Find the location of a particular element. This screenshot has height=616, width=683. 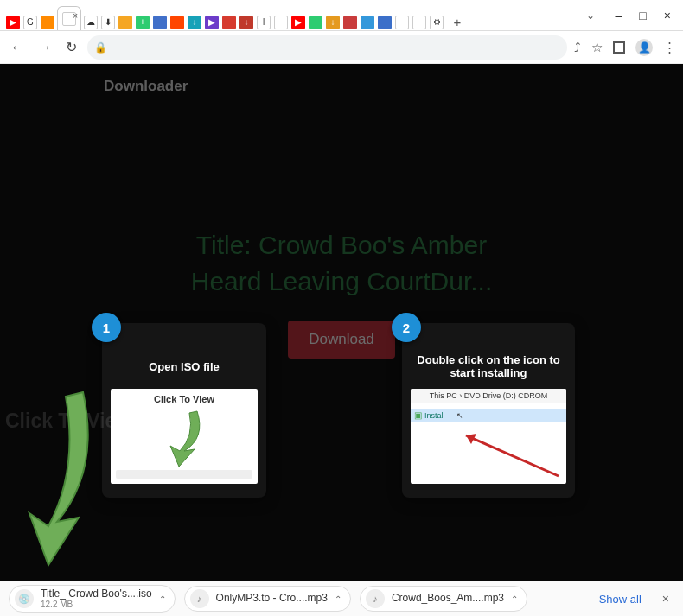

globe-3-favicon-icon is located at coordinates (419, 22).